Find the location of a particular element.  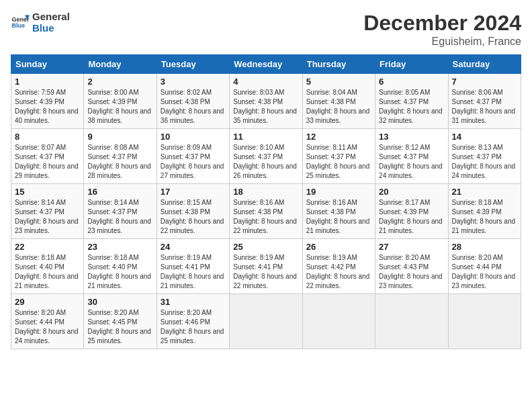

calendar-cell: 17Sunrise: 8:15 AMSunset: 4:38 PMDayligh… is located at coordinates (193, 212).